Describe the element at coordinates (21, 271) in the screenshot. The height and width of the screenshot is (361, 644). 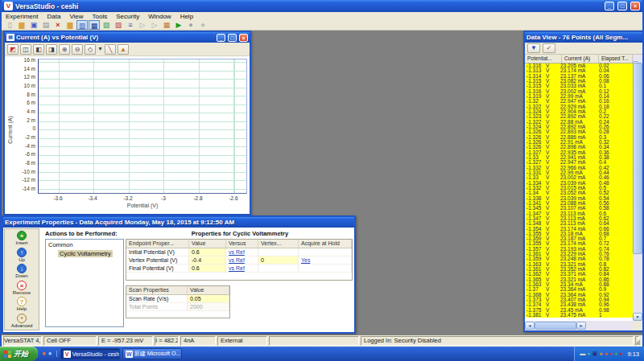
I see `down-button: ↓ Down` at that location.